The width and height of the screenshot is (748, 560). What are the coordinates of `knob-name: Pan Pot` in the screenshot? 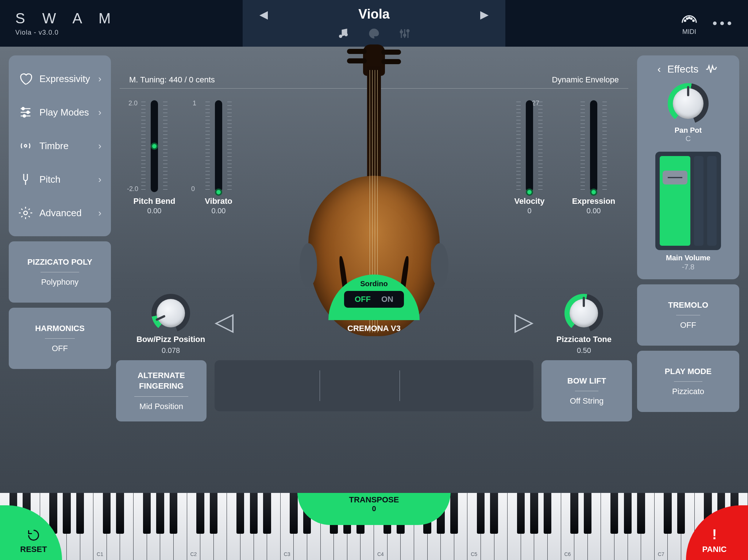 It's located at (688, 131).